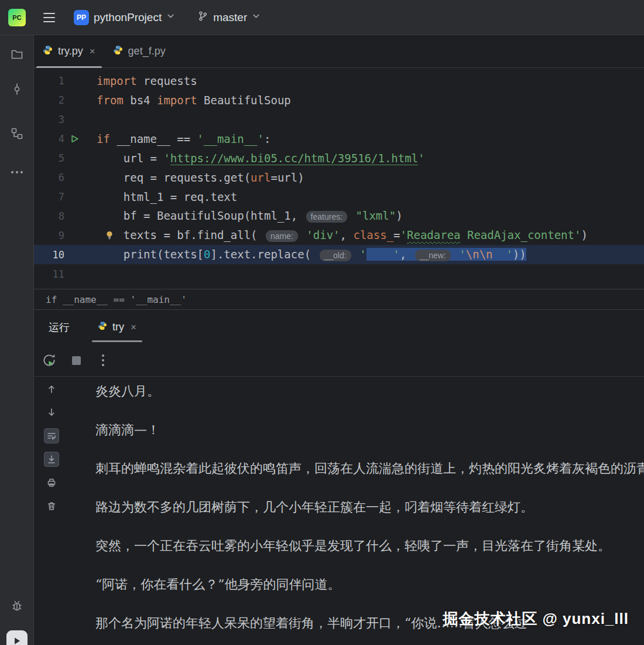 Image resolution: width=644 pixels, height=645 pixels. Describe the element at coordinates (52, 511) in the screenshot. I see `console-toolbar` at that location.